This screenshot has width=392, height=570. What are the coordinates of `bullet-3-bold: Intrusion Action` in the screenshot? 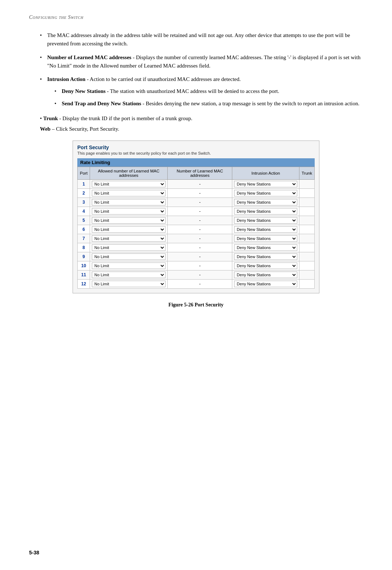 It's located at (66, 79).